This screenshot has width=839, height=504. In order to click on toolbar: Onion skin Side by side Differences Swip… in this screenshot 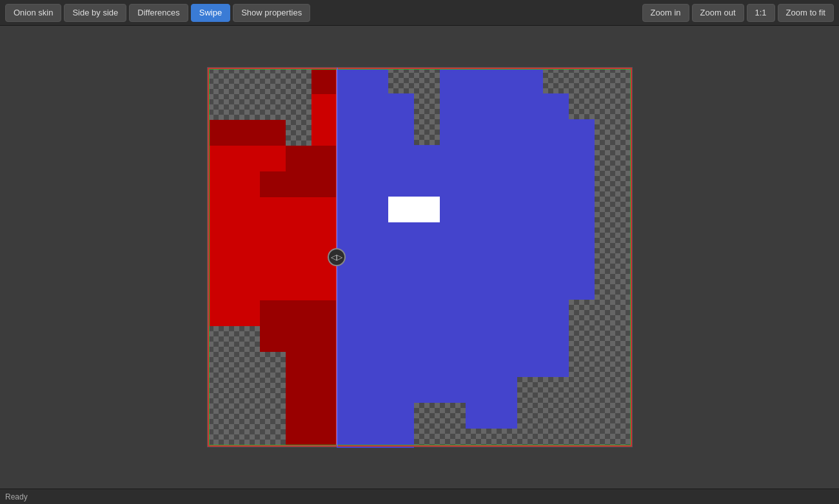, I will do `click(419, 13)`.